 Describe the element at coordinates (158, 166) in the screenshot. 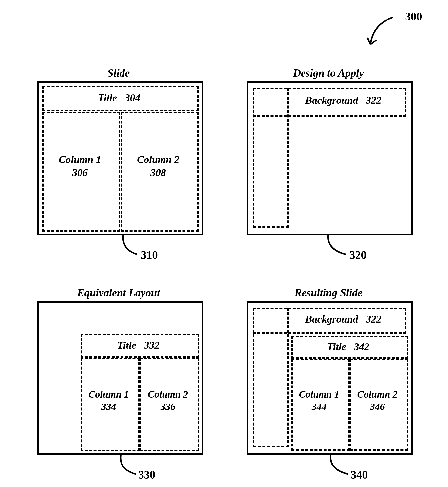

I see `slide-col2-label: Column 2 308` at that location.